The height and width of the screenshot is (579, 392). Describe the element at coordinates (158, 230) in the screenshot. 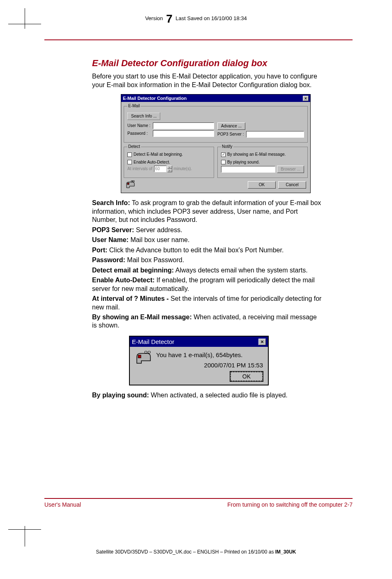

I see `def-pop3-t: Server address.` at that location.